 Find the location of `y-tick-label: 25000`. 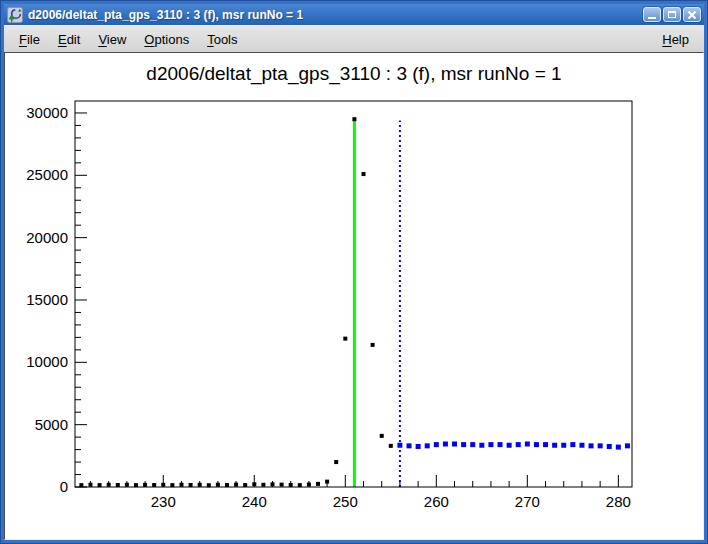

y-tick-label: 25000 is located at coordinates (47, 174).